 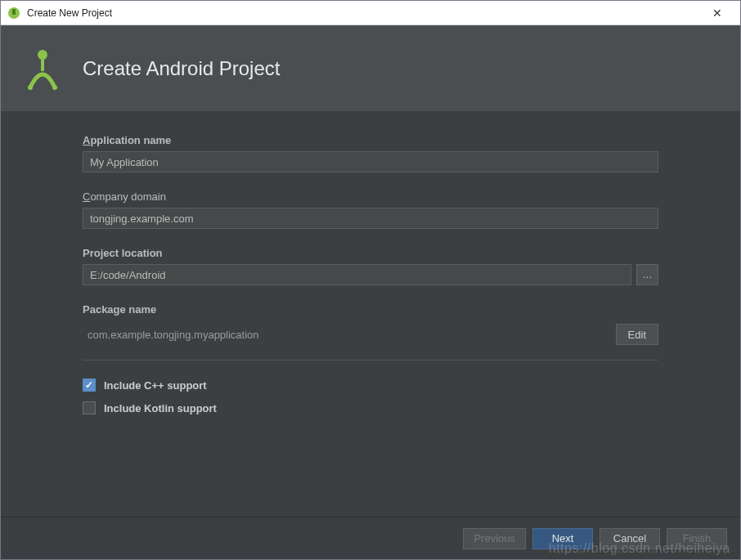 I want to click on value-package-name: com.example.tongjing.myapplication, so click(x=171, y=335).